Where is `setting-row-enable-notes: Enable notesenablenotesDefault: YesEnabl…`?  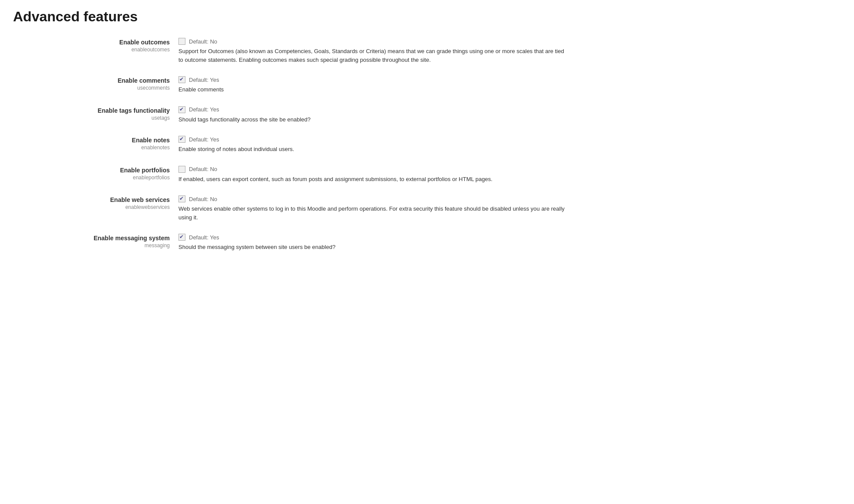
setting-row-enable-notes: Enable notesenablenotesDefault: YesEnabl… is located at coordinates (427, 144).